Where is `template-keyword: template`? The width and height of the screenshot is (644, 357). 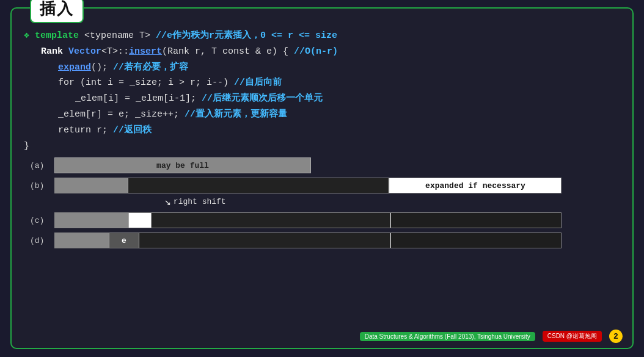 template-keyword: template is located at coordinates (57, 36).